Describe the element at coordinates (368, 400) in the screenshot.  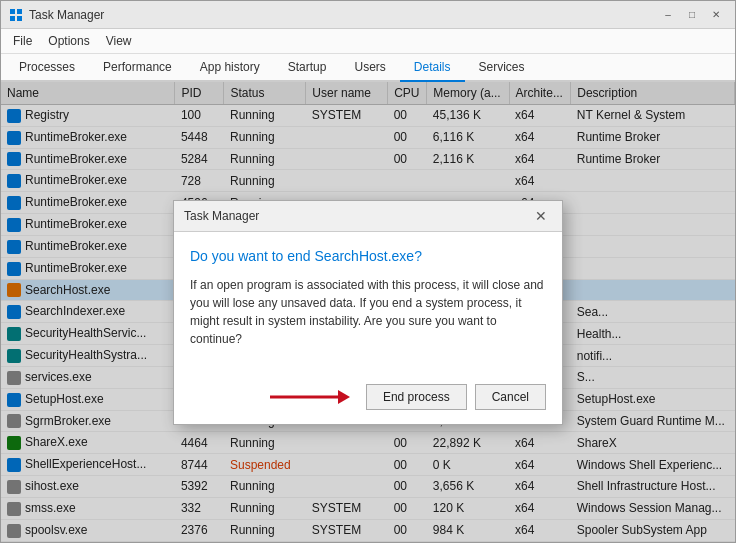
I see `dialog-buttons: End process Cancel` at that location.